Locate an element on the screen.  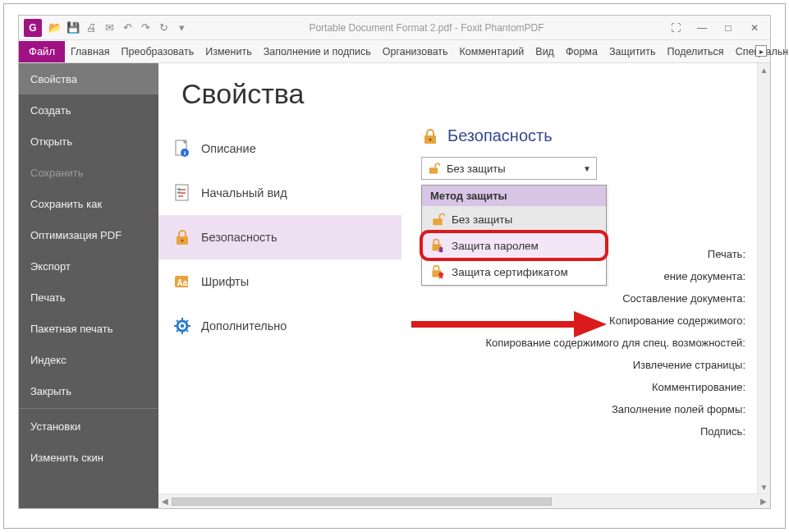
page-check-icon is located at coordinates (182, 193).